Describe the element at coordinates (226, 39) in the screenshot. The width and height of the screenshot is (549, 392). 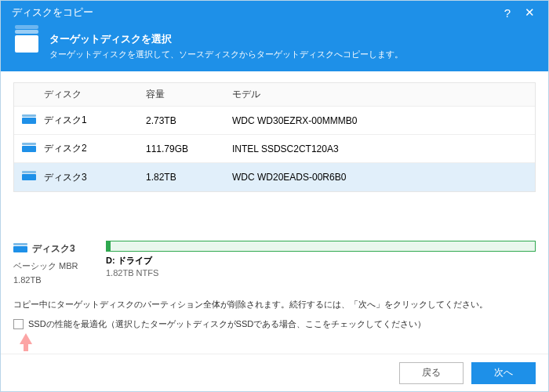
I see `header-title: ターゲットディスクを選択` at that location.